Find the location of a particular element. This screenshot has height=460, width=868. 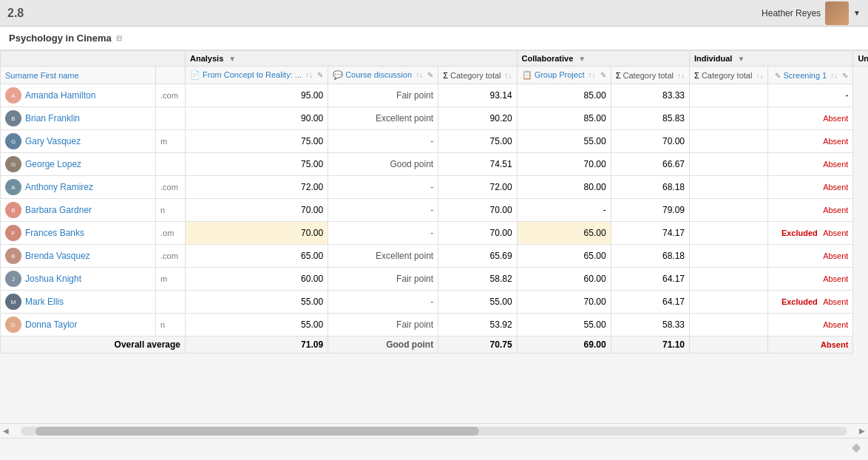

from-concept-cell: 72.00 is located at coordinates (257, 188).